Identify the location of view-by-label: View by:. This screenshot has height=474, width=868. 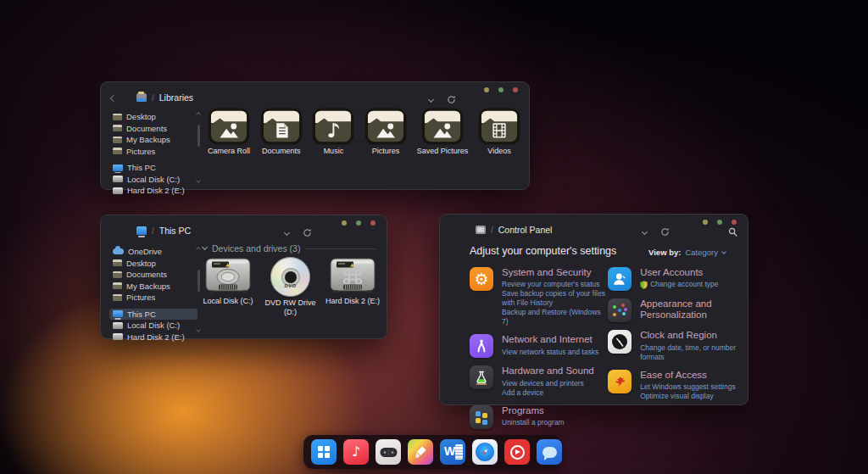
(665, 253).